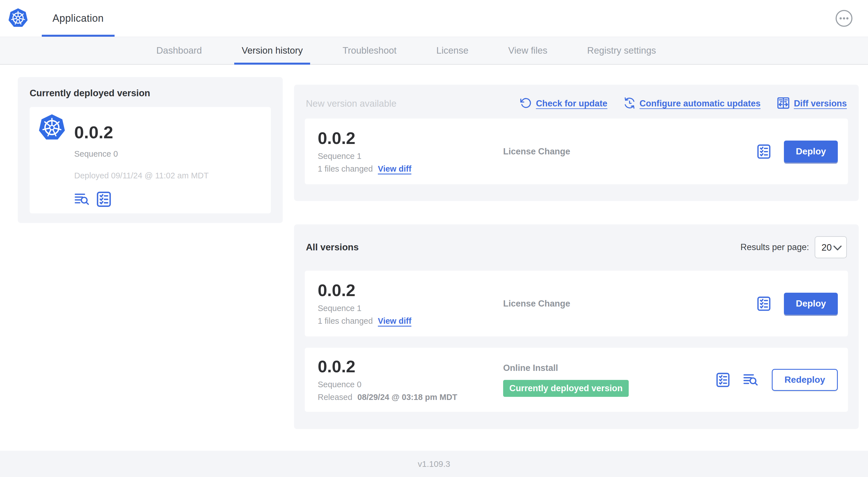  Describe the element at coordinates (526, 104) in the screenshot. I see `refresh-icon` at that location.